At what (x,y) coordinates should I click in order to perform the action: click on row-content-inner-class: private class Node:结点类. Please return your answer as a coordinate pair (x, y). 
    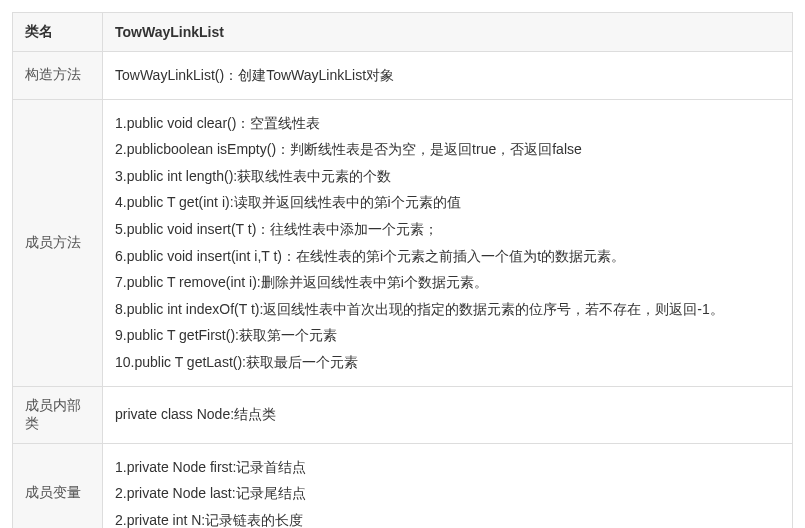
    Looking at the image, I should click on (448, 414).